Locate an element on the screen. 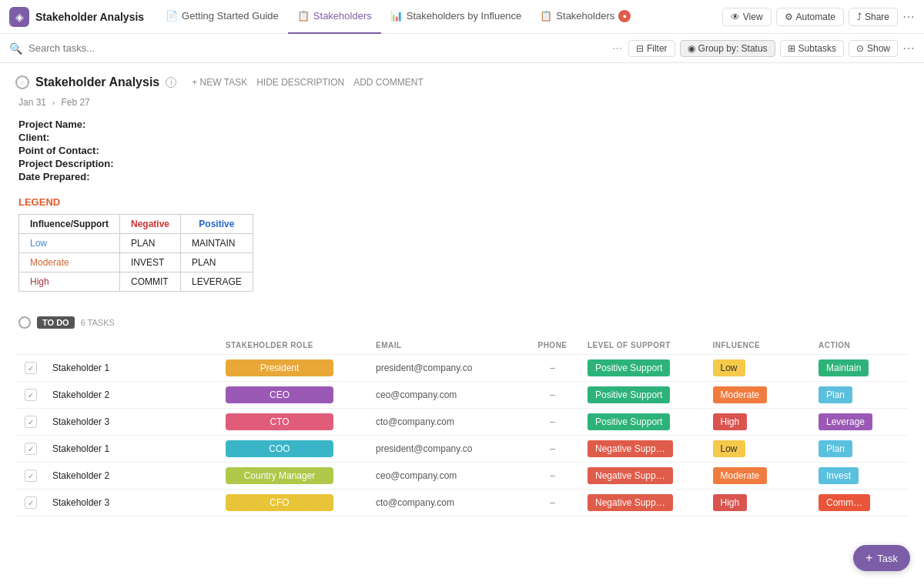  table-row: ✓ Stakeholder 2 Country Manager ceo@comp… is located at coordinates (462, 476).